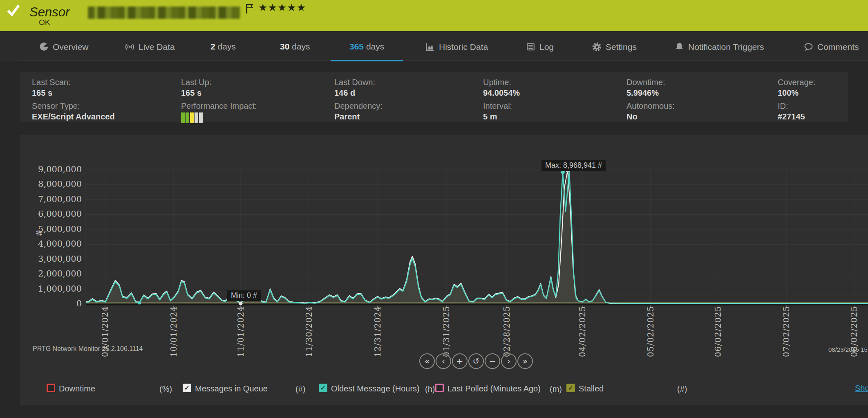 The height and width of the screenshot is (418, 868). I want to click on legend-label-messages-in-queue: Messages in Queue, so click(231, 389).